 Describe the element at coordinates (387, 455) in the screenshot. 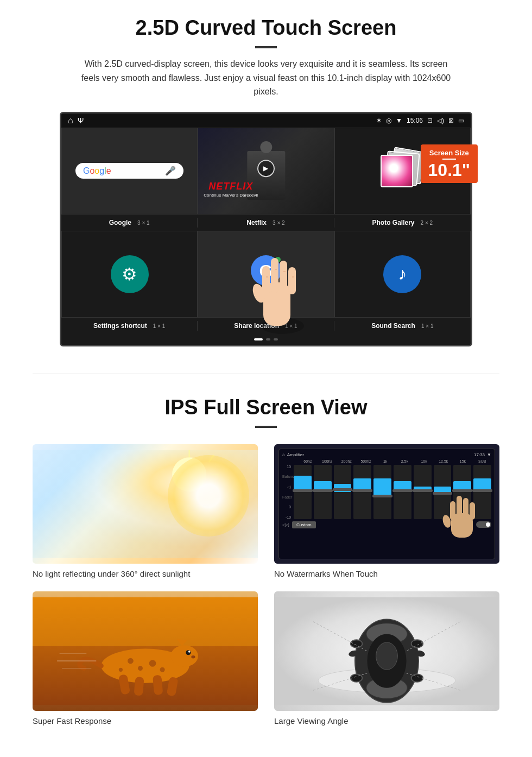

I see `amp-header: ⌂ Amplifier 17:33 ▼` at that location.